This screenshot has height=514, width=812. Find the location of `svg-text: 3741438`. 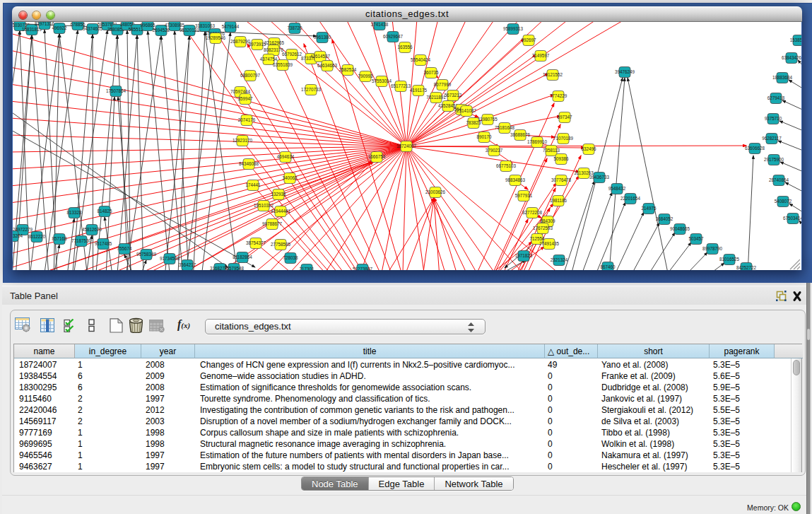

svg-text: 3741438 is located at coordinates (380, 24).